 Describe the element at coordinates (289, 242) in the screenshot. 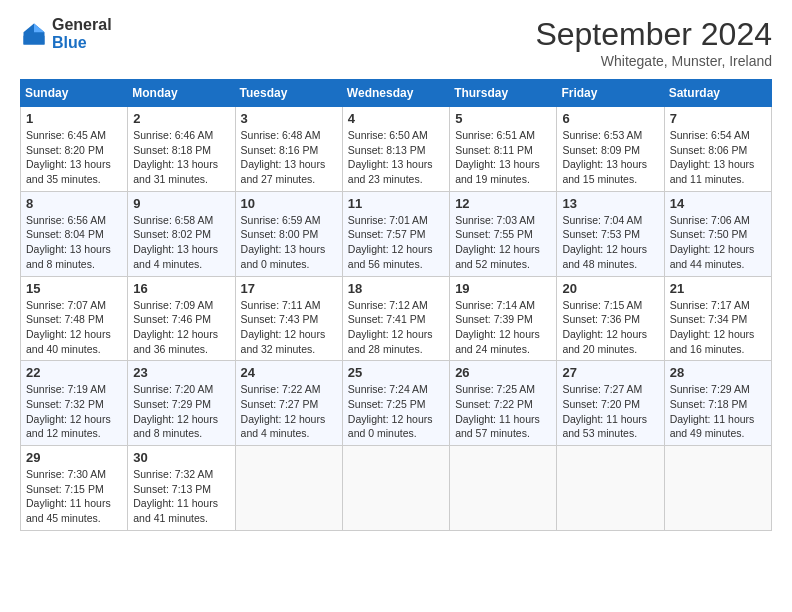

I see `day-info: Sunrise: 6:59 AMSunset: 8:00 PMDaylight:…` at that location.